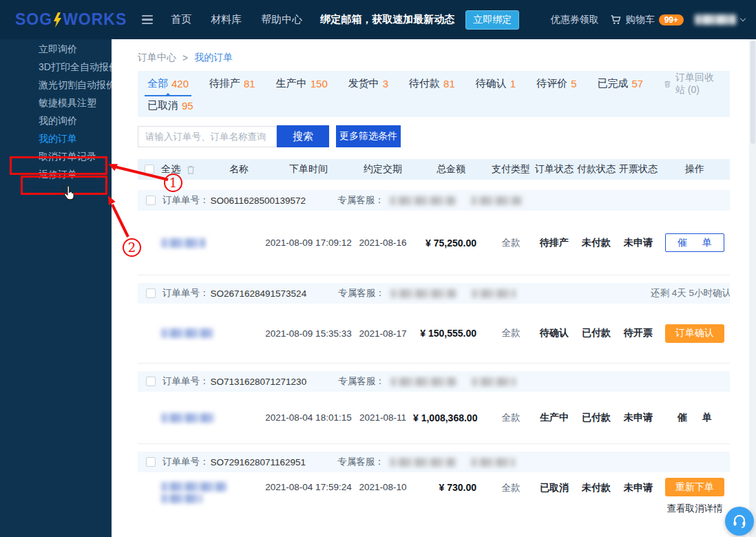 The height and width of the screenshot is (537, 756). Describe the element at coordinates (302, 84) in the screenshot. I see `tab-in-production: 生产中150` at that location.